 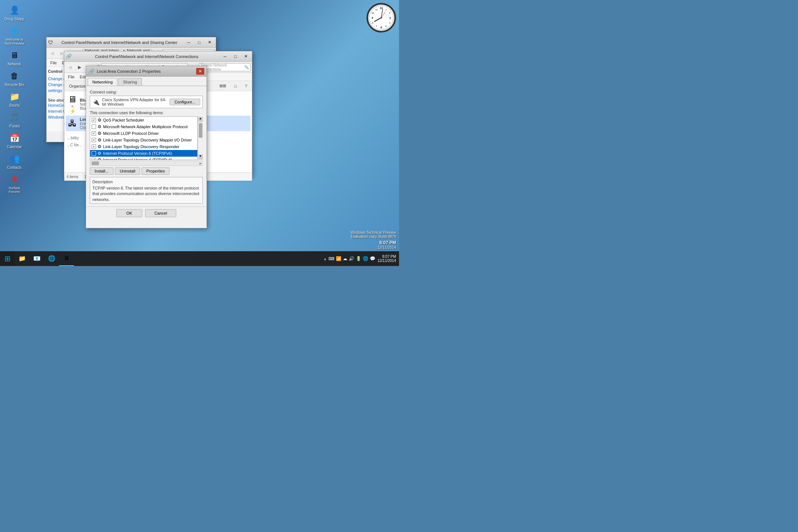 What do you see at coordinates (146, 113) in the screenshot?
I see `connection-uses-label: This connection uses the following items…` at bounding box center [146, 113].